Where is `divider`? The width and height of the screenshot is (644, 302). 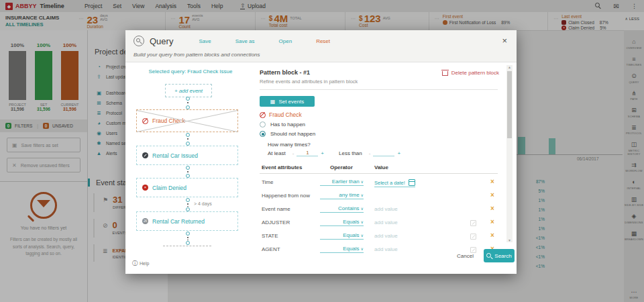 divider is located at coordinates (378, 173).